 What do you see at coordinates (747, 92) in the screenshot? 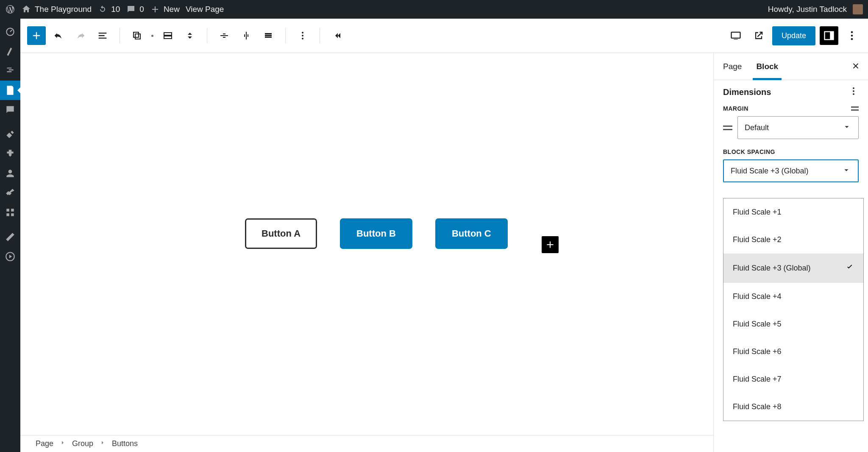
I see `panel-title-text: Dimensions` at bounding box center [747, 92].